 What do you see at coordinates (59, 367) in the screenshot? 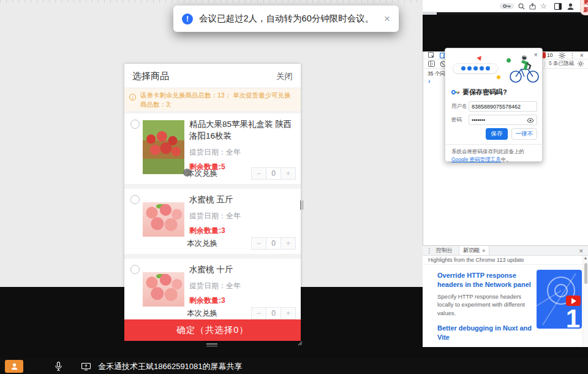
I see `microphone-icon` at bounding box center [59, 367].